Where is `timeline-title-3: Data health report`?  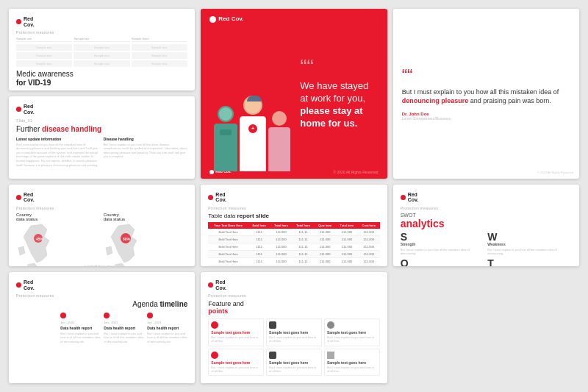 timeline-title-3: Data health report is located at coordinates (163, 328).